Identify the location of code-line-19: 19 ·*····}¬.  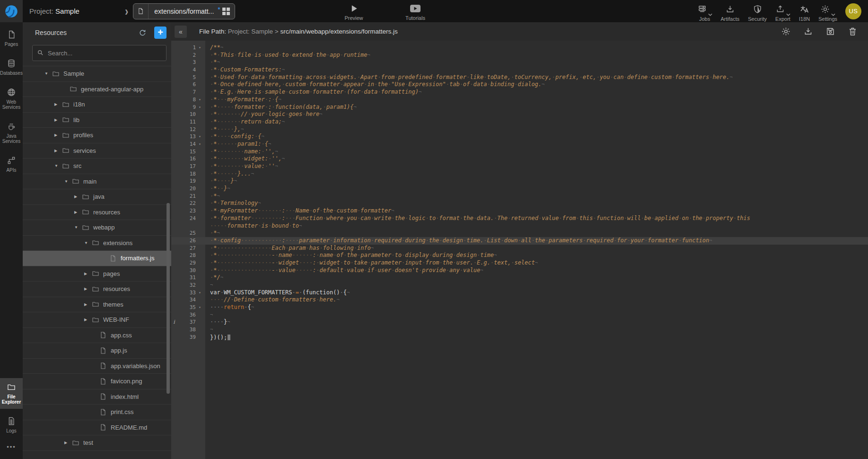
(519, 181).